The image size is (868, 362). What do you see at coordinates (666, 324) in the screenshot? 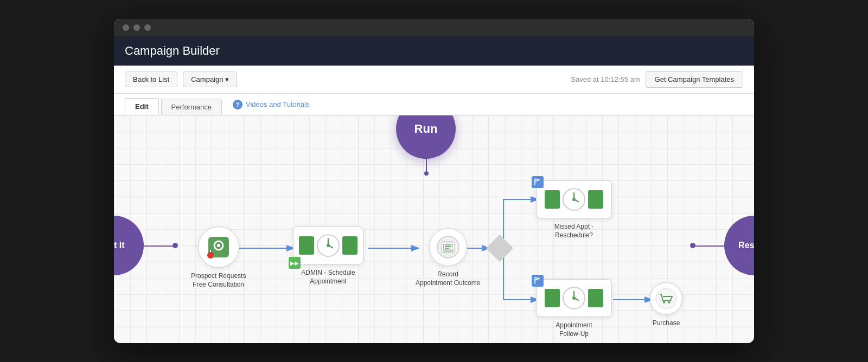
I see `purchase-label: Purchase` at bounding box center [666, 324].